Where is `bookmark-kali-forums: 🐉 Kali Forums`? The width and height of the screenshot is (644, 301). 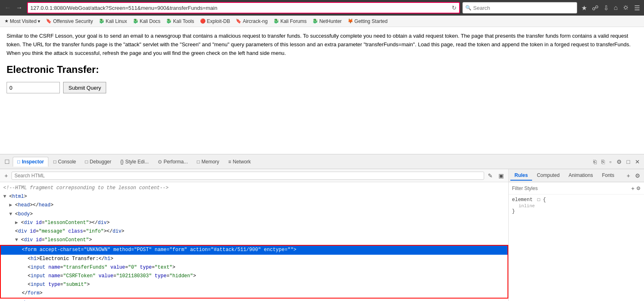
bookmark-kali-forums: 🐉 Kali Forums is located at coordinates (290, 21).